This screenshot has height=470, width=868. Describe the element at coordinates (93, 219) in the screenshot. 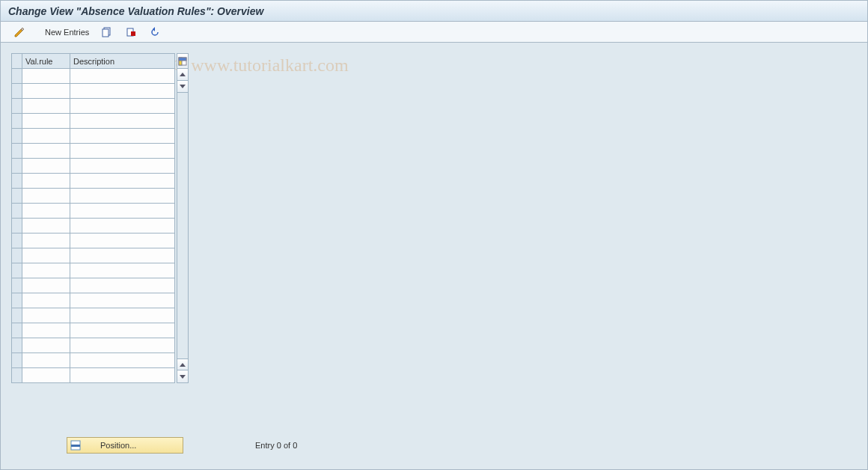

I see `data-table: Val.rule Description` at that location.